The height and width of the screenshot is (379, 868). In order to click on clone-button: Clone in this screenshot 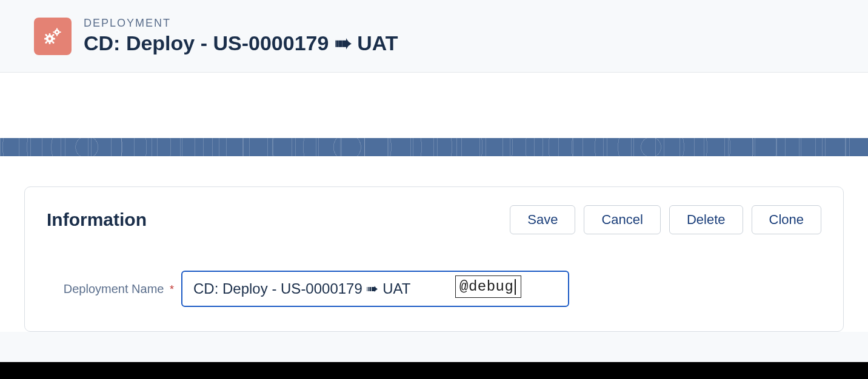, I will do `click(787, 220)`.